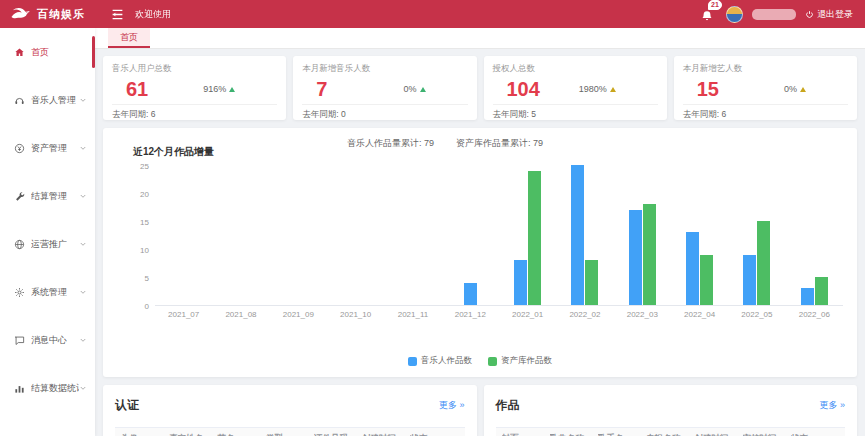 The image size is (865, 436). What do you see at coordinates (127, 406) in the screenshot?
I see `panel-title: 认证` at bounding box center [127, 406].